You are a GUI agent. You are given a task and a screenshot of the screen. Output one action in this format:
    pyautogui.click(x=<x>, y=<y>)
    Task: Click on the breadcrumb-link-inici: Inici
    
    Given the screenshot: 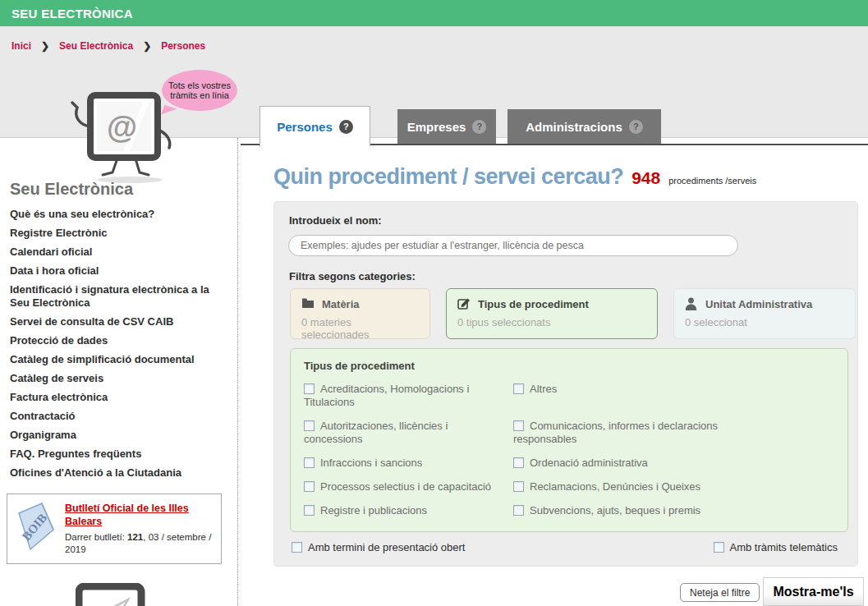 What is the action you would take?
    pyautogui.click(x=21, y=46)
    